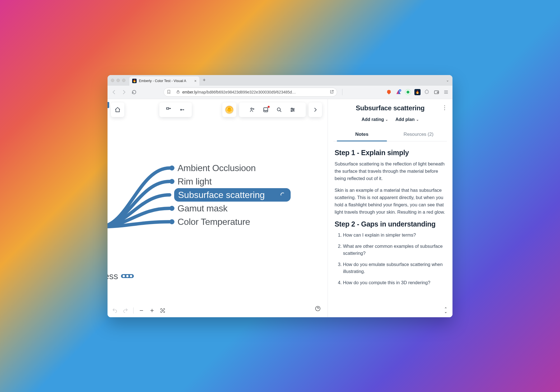 The image size is (560, 392). Describe the element at coordinates (195, 81) in the screenshot. I see `tab-close-icon: ×` at that location.